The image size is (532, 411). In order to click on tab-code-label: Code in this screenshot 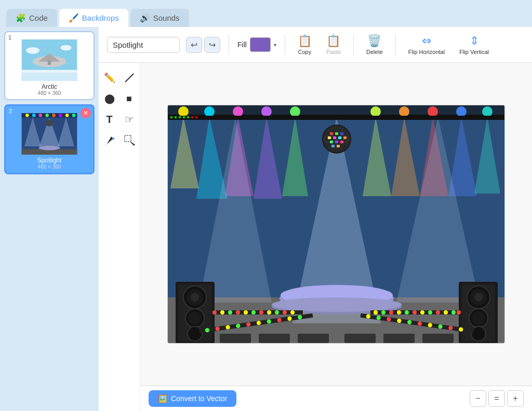, I will do `click(38, 18)`.